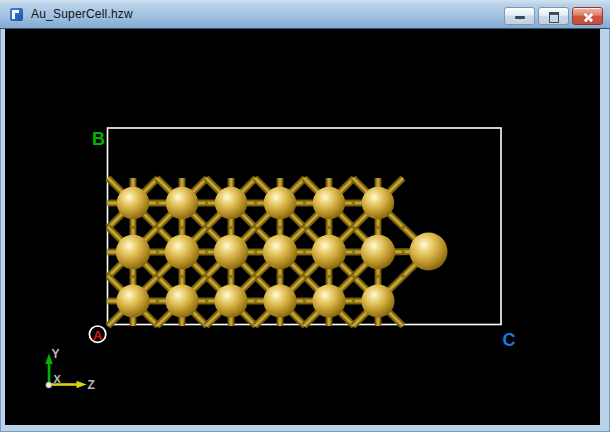  Describe the element at coordinates (554, 16) in the screenshot. I see `window-controls` at that location.